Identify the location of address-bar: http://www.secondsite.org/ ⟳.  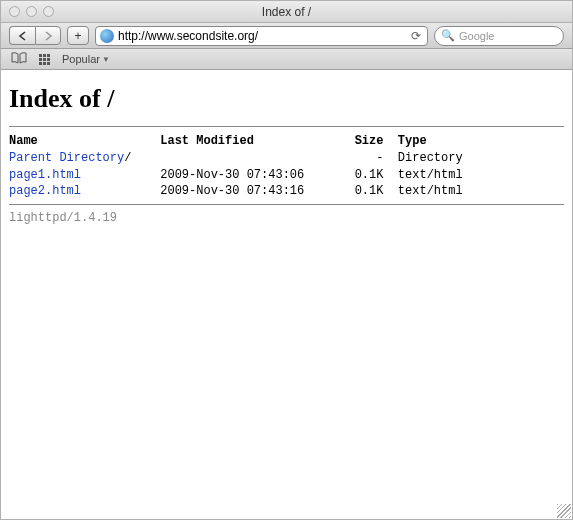
(262, 36).